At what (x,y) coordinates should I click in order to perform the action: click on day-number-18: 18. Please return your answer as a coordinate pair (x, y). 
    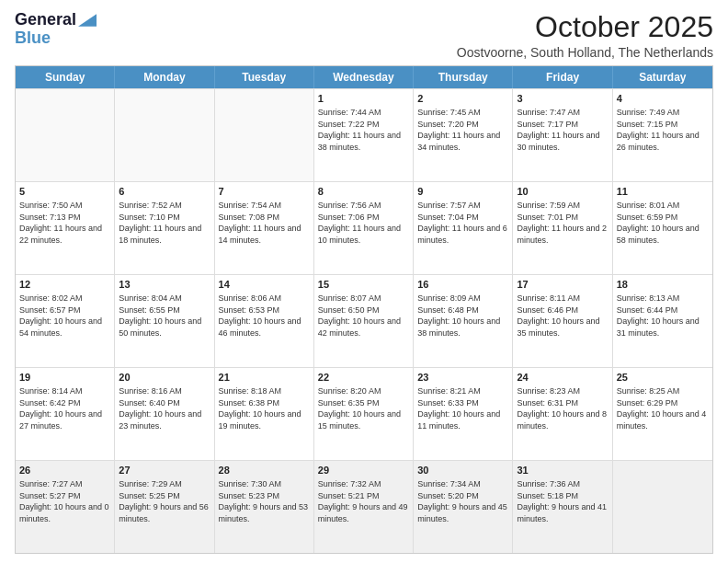
    Looking at the image, I should click on (663, 285).